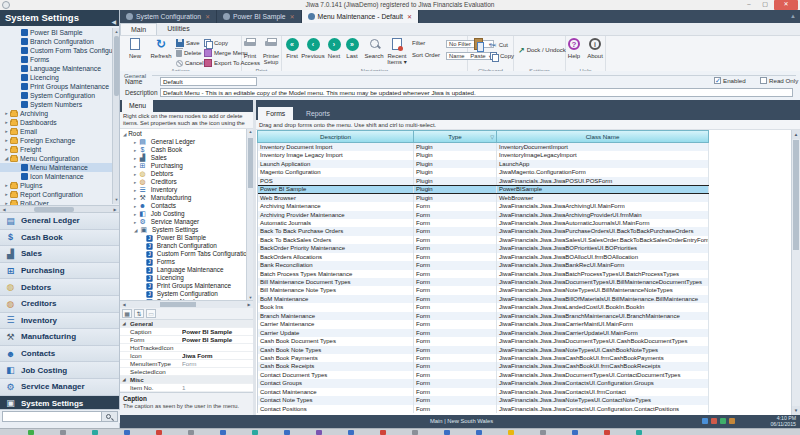  I want to click on search-input, so click(52, 416).